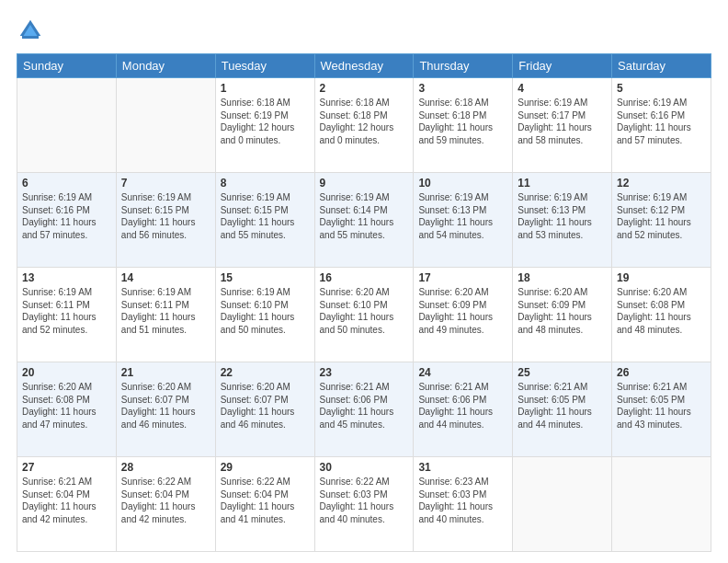  What do you see at coordinates (463, 500) in the screenshot?
I see `day-info: Sunrise: 6:23 AMSunset: 6:03 PMDaylight:…` at bounding box center [463, 500].